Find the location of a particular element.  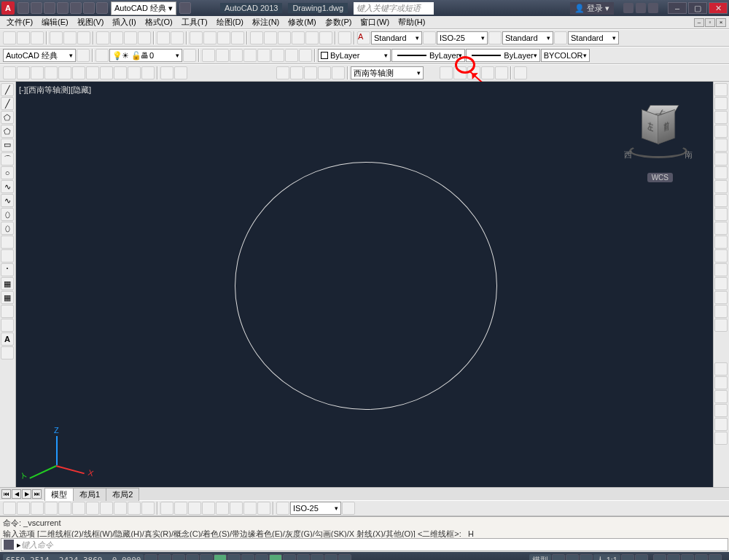

command-window: 命令: _vscurrent 输入选项 [二维线框(2)/线框(W)/隐藏(H)… is located at coordinates (364, 534).